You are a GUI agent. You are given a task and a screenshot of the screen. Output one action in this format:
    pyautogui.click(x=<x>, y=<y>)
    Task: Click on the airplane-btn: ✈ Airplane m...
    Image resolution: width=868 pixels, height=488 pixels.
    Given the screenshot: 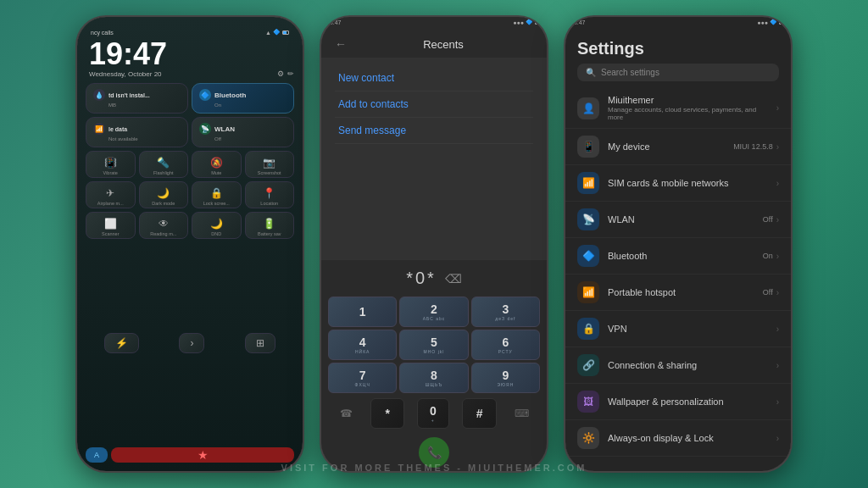 What is the action you would take?
    pyautogui.click(x=110, y=195)
    